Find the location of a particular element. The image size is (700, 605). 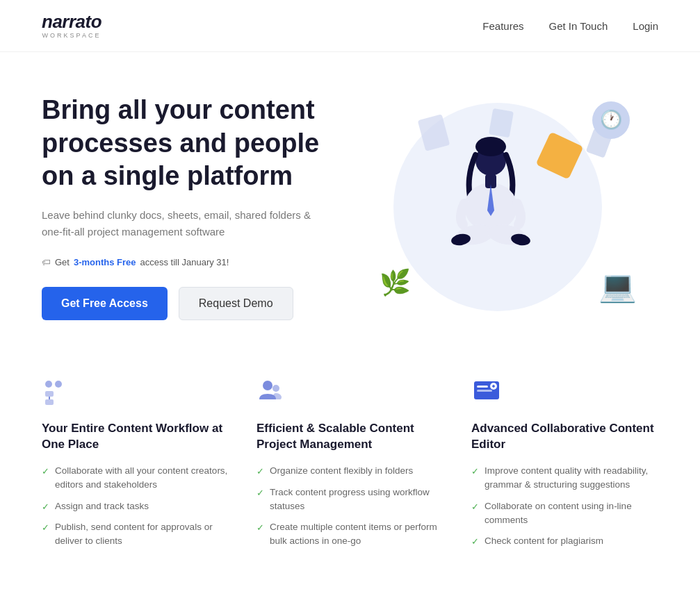

list-item-text: Publish, send content for approvals or d… is located at coordinates (142, 535).